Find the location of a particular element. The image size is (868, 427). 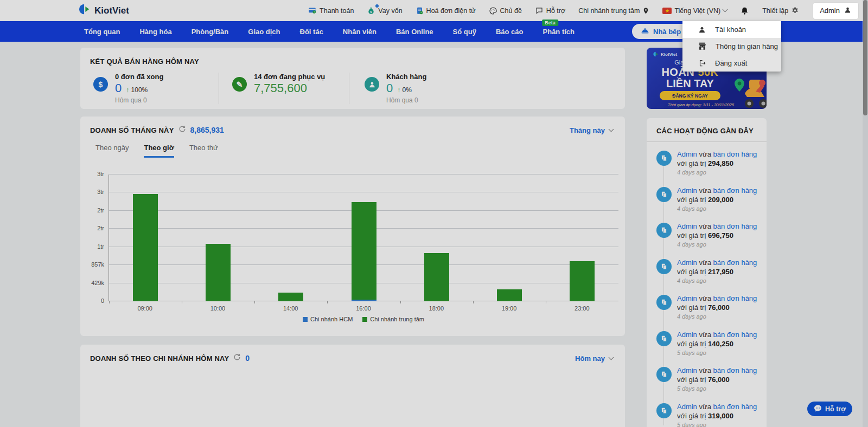

menu-item-tai-khoan: Tài khoản is located at coordinates (732, 29).